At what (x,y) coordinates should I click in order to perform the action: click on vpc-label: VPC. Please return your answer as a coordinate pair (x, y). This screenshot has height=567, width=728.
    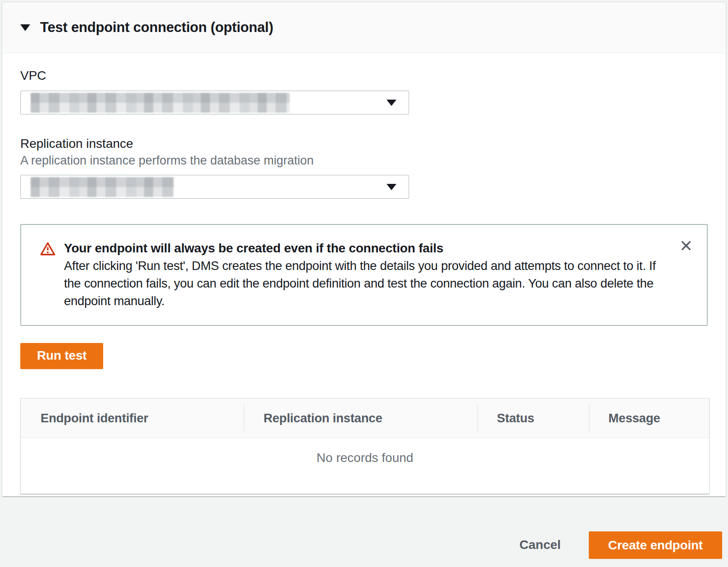
    Looking at the image, I should click on (364, 76).